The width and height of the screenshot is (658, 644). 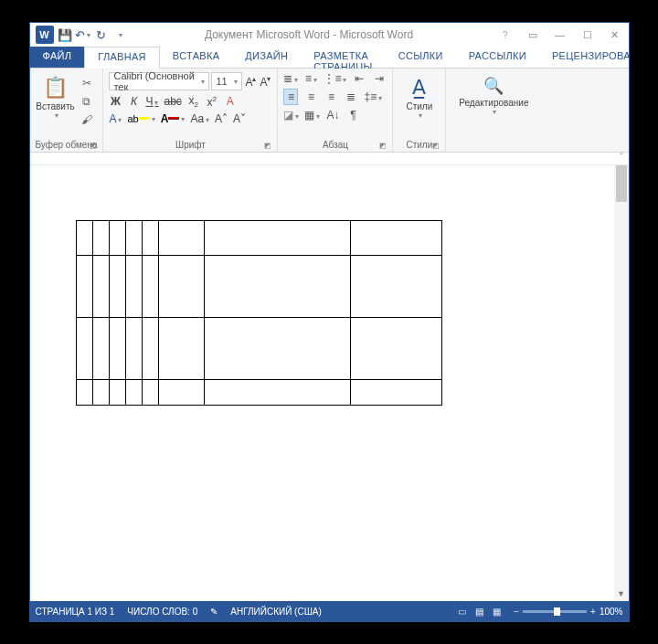 I want to click on strikethrough-button: abc, so click(x=172, y=101).